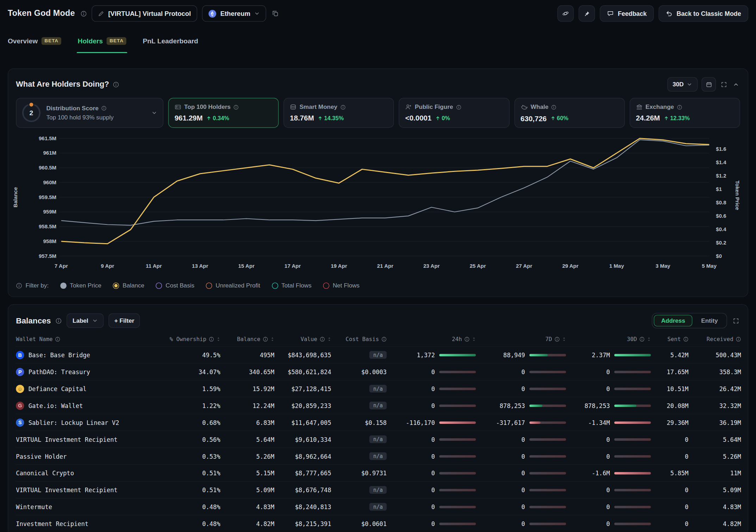 The image size is (756, 532). Describe the element at coordinates (521, 339) in the screenshot. I see `column-header-7d: 7D` at that location.